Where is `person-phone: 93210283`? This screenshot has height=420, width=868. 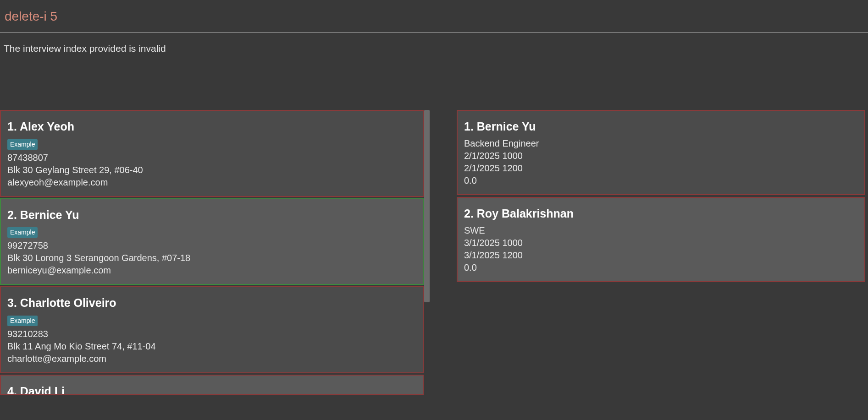
person-phone: 93210283 is located at coordinates (212, 334).